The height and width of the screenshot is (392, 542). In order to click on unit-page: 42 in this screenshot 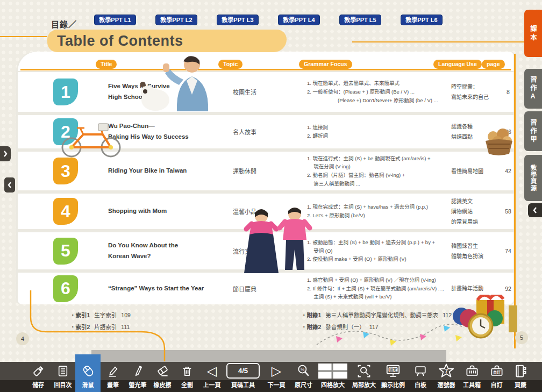, I will do `click(508, 171)`.